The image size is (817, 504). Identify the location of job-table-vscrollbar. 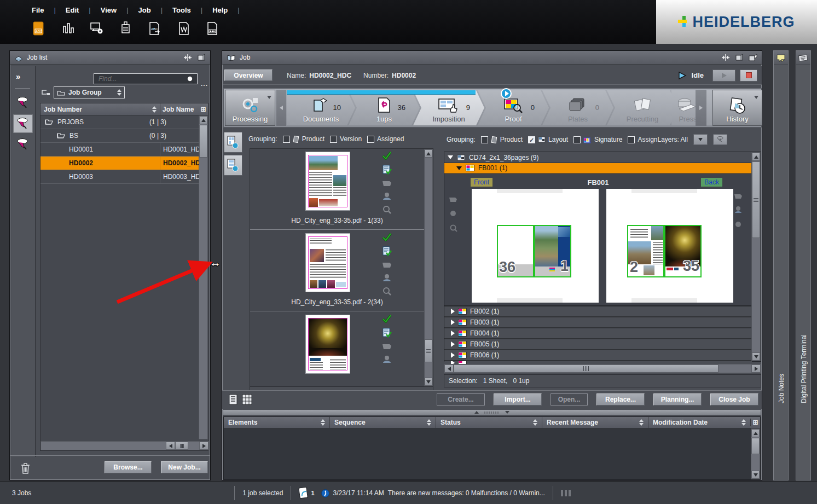
(204, 277).